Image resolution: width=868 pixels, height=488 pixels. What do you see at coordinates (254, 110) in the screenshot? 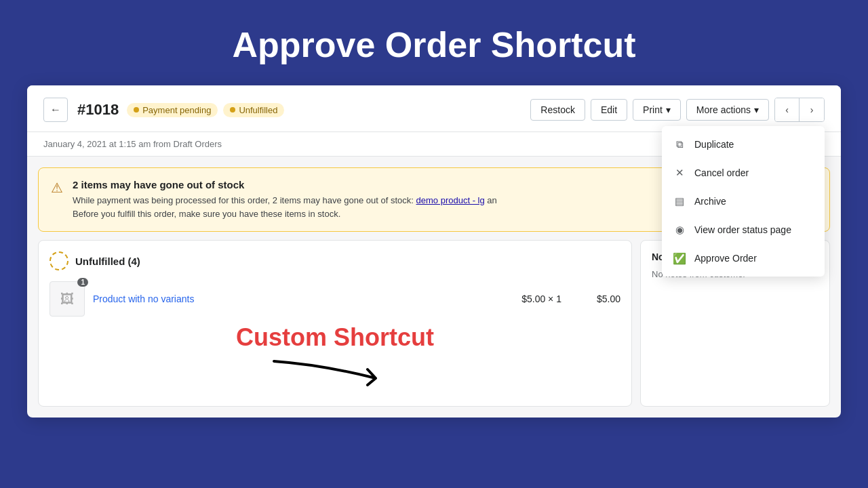
I see `unfulfilled-badge: Unfulfilled` at bounding box center [254, 110].